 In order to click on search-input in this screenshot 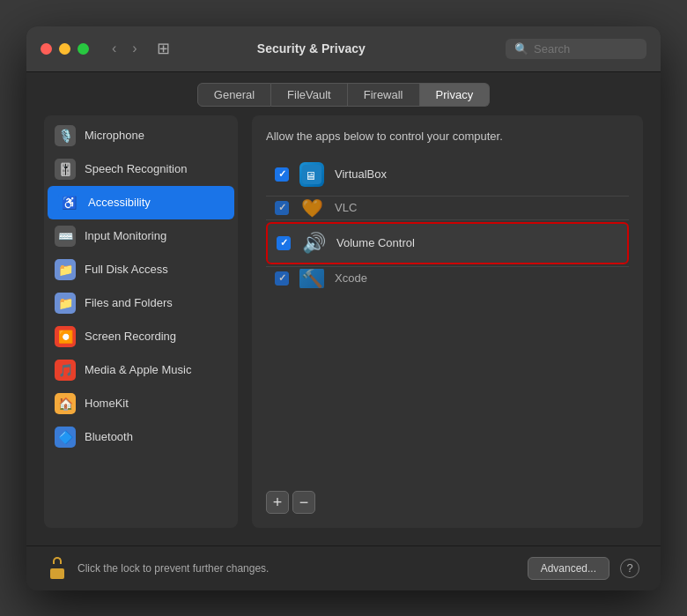, I will do `click(587, 49)`.